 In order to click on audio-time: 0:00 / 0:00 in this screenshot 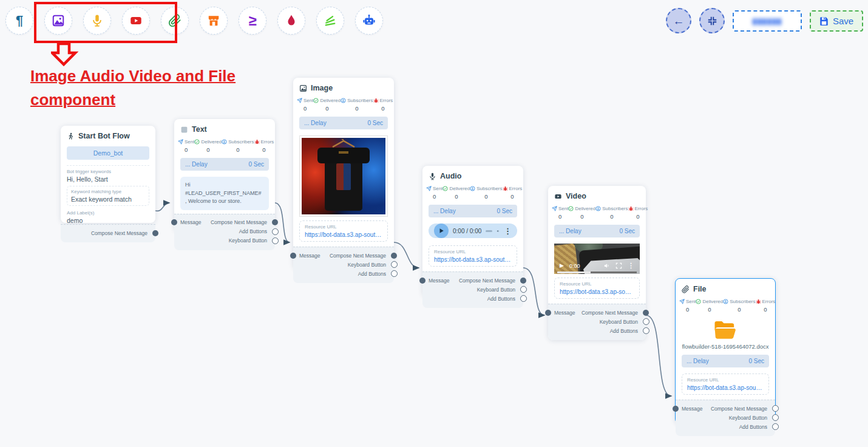, I will do `click(467, 231)`.